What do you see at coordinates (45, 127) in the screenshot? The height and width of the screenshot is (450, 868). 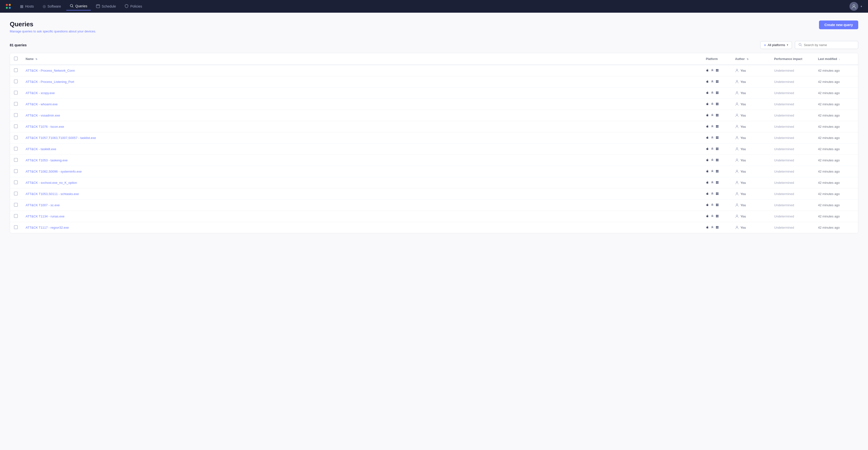 I see `query-name-link: ATT&CK T1076 - tscon.exe` at bounding box center [45, 127].